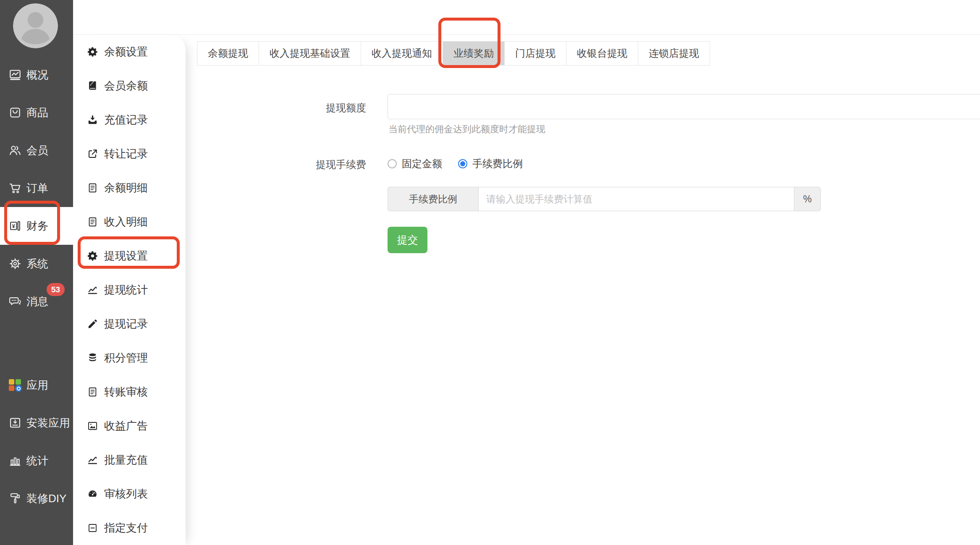 The width and height of the screenshot is (980, 545). I want to click on menu-item-label: 余额明细, so click(126, 188).